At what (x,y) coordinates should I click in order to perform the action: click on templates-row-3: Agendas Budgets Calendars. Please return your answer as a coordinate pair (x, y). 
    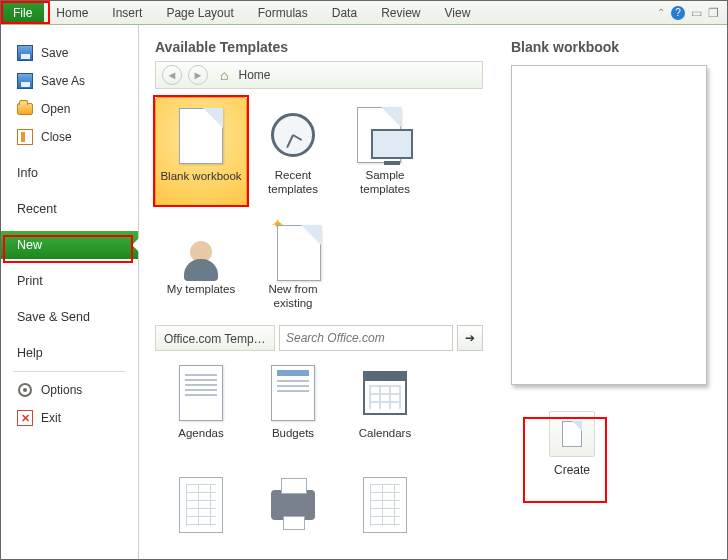
    Looking at the image, I should click on (319, 409).